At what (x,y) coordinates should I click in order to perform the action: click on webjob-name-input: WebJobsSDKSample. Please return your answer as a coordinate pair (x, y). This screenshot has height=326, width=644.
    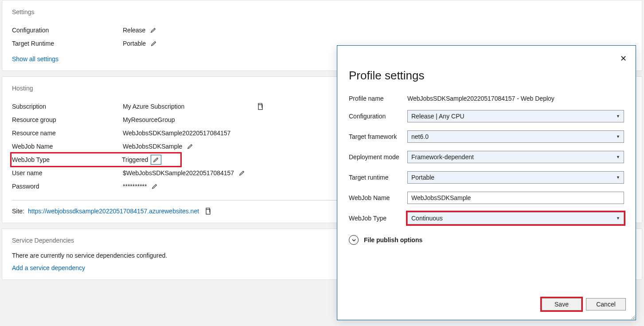
    Looking at the image, I should click on (516, 198).